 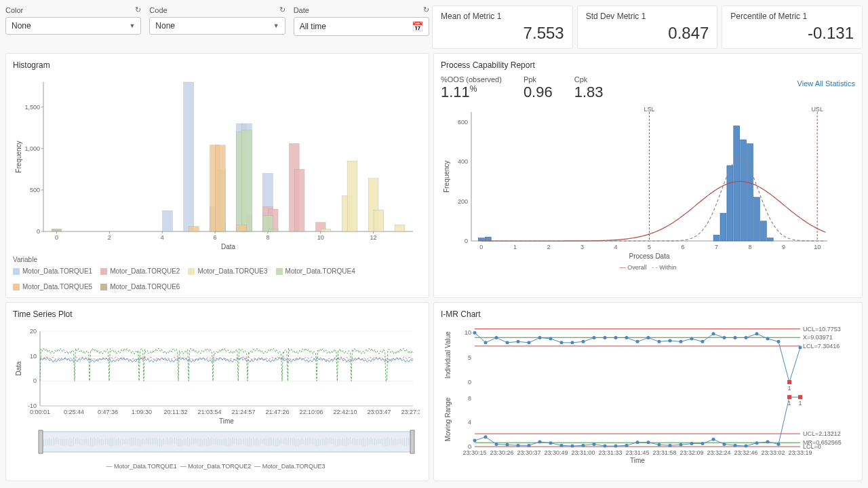 What do you see at coordinates (784, 247) in the screenshot?
I see `svg-text: 9` at bounding box center [784, 247].